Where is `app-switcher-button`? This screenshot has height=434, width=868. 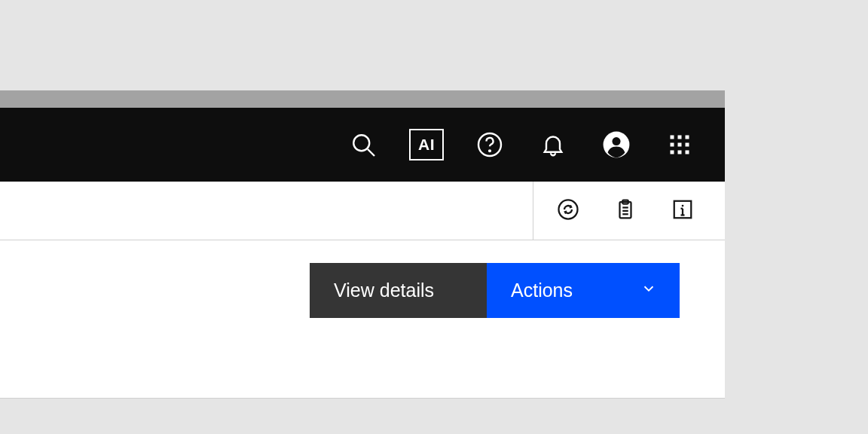 app-switcher-button is located at coordinates (680, 145).